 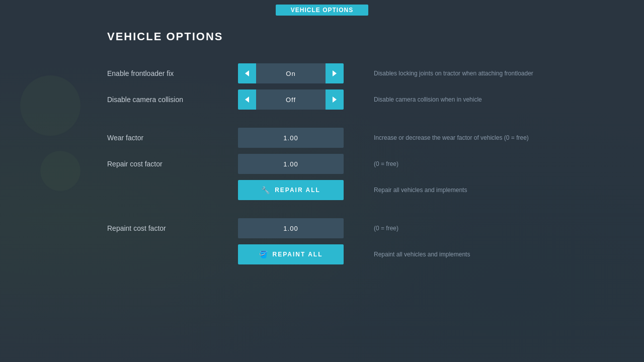 I want to click on camera-value: Off, so click(x=291, y=100).